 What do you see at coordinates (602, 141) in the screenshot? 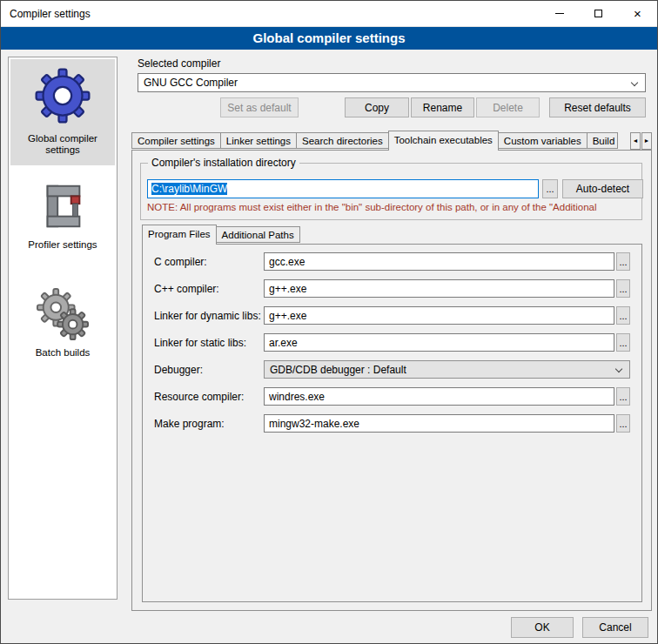
I see `tab-build-options: Build` at bounding box center [602, 141].